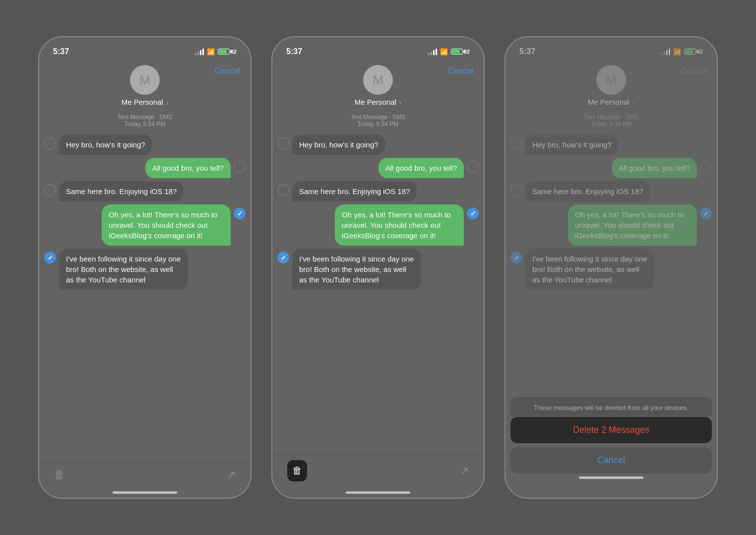 The width and height of the screenshot is (756, 535). Describe the element at coordinates (444, 52) in the screenshot. I see `wifi-icon-2: 📶` at that location.